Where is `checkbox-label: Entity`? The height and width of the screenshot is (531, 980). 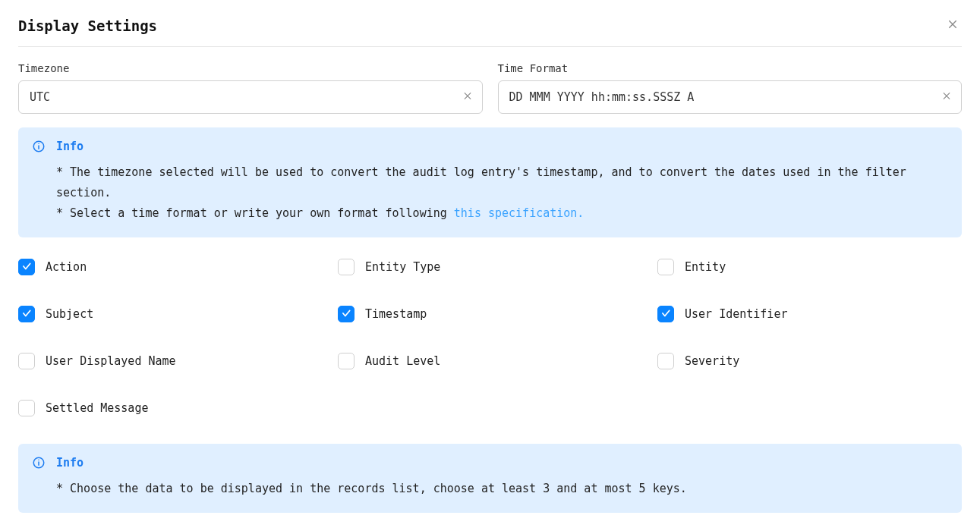 checkbox-label: Entity is located at coordinates (705, 267).